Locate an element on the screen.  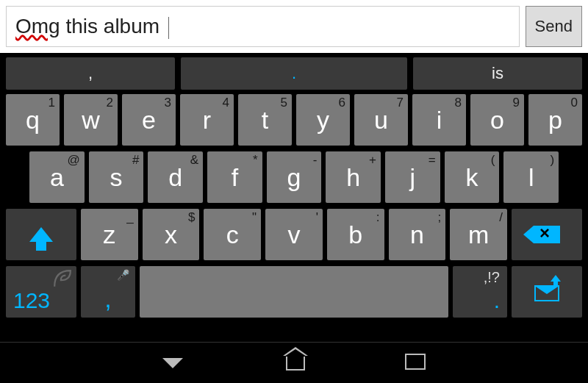
key-secondary: " is located at coordinates (254, 218).